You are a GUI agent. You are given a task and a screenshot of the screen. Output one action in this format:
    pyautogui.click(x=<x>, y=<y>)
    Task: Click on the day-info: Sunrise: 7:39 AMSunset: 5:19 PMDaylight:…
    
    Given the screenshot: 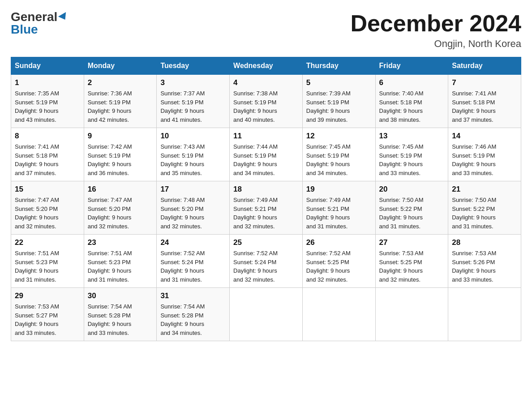 What is the action you would take?
    pyautogui.click(x=339, y=107)
    